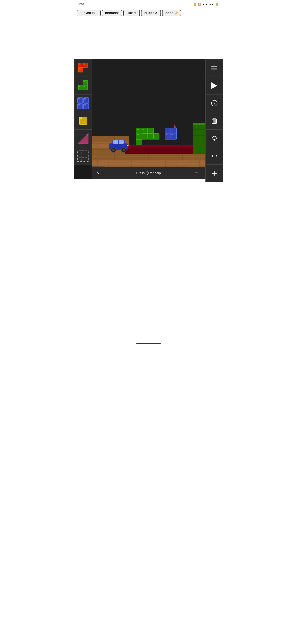 The height and width of the screenshot is (644, 297). Describe the element at coordinates (83, 156) in the screenshot. I see `sprite-slot-grid` at that location.